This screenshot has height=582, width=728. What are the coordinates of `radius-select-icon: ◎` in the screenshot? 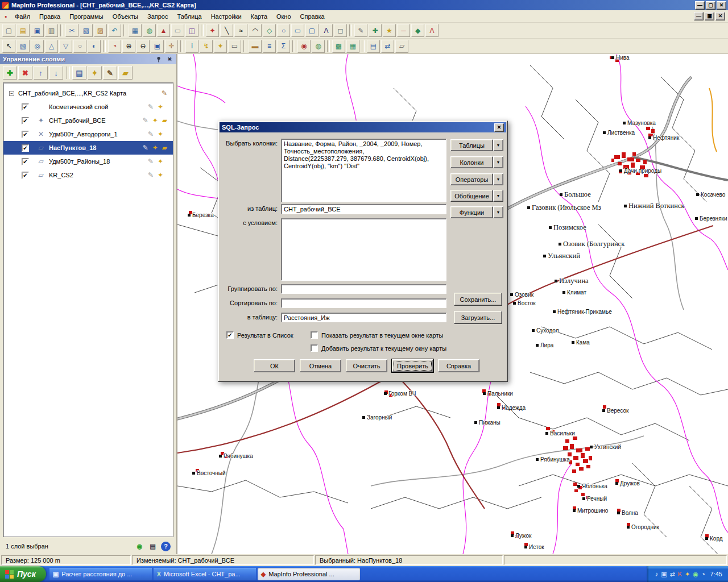 It's located at (38, 47).